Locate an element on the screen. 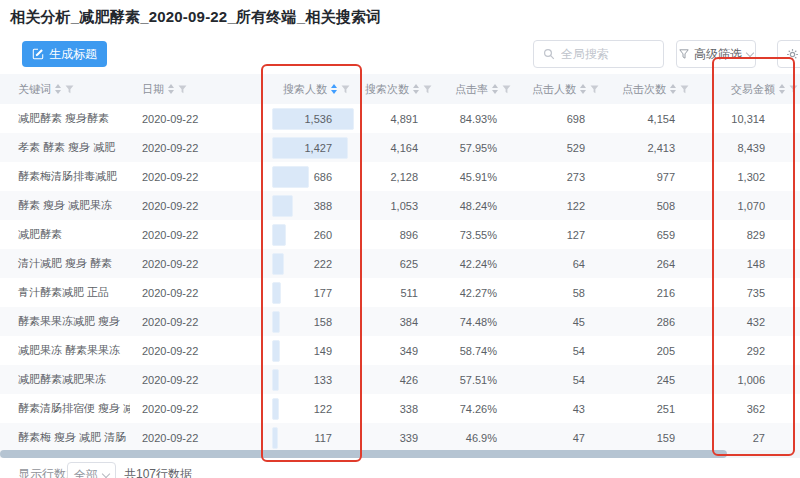 Image resolution: width=800 pixels, height=478 pixels. generate-title-button: 生成标题 is located at coordinates (64, 54).